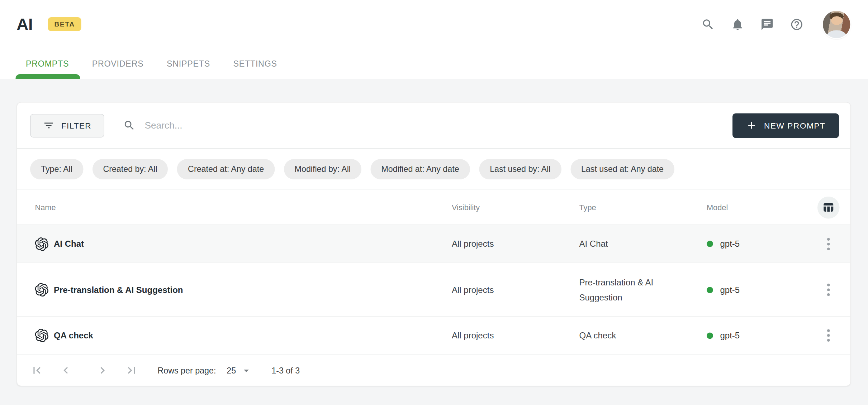 The height and width of the screenshot is (405, 868). I want to click on notifications-bell-icon, so click(738, 24).